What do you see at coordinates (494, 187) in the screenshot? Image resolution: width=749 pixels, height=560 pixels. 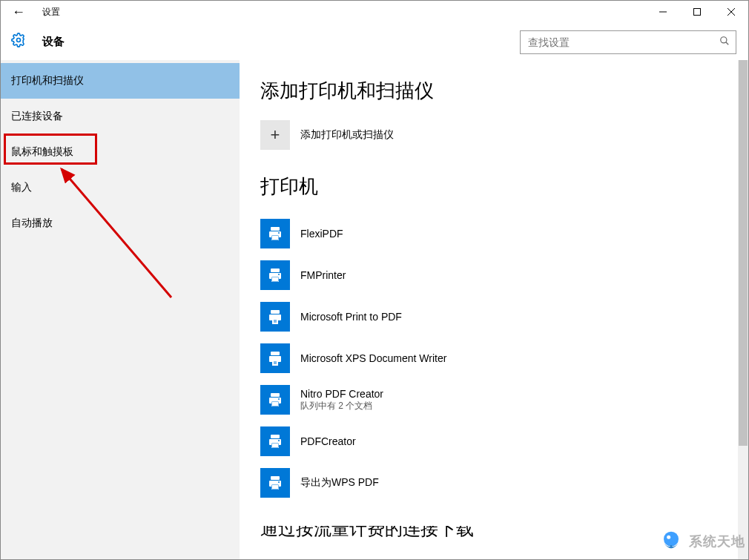 I see `section-printers-title: 打印机` at bounding box center [494, 187].